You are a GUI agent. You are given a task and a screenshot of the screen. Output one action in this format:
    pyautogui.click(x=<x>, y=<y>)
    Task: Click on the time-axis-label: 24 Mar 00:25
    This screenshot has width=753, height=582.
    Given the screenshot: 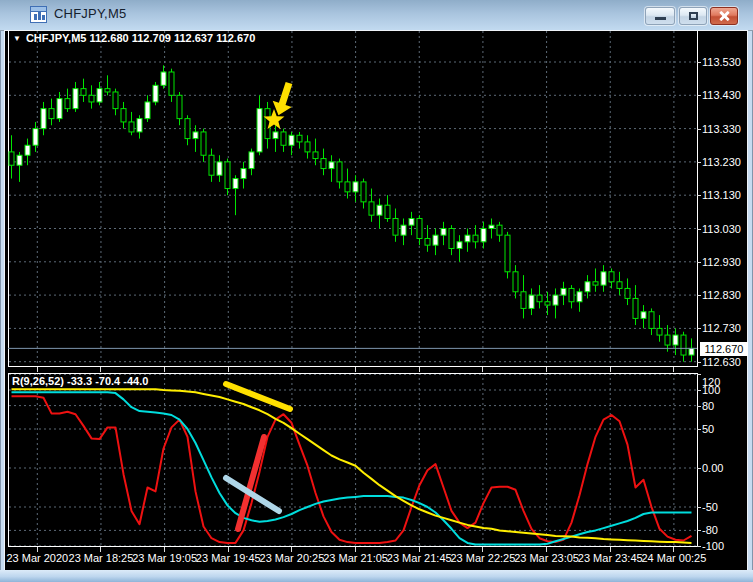 What is the action you would take?
    pyautogui.click(x=674, y=558)
    